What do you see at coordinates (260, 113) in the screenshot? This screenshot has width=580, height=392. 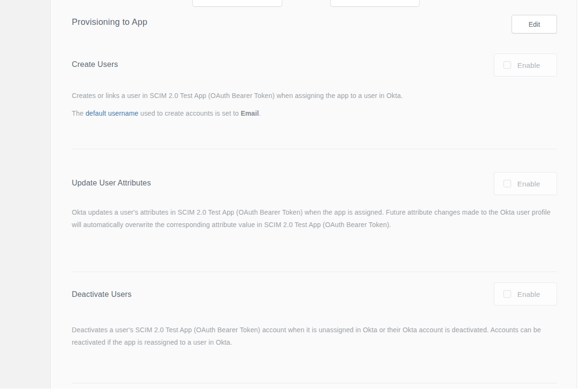 I see `note-suffix: .` at bounding box center [260, 113].